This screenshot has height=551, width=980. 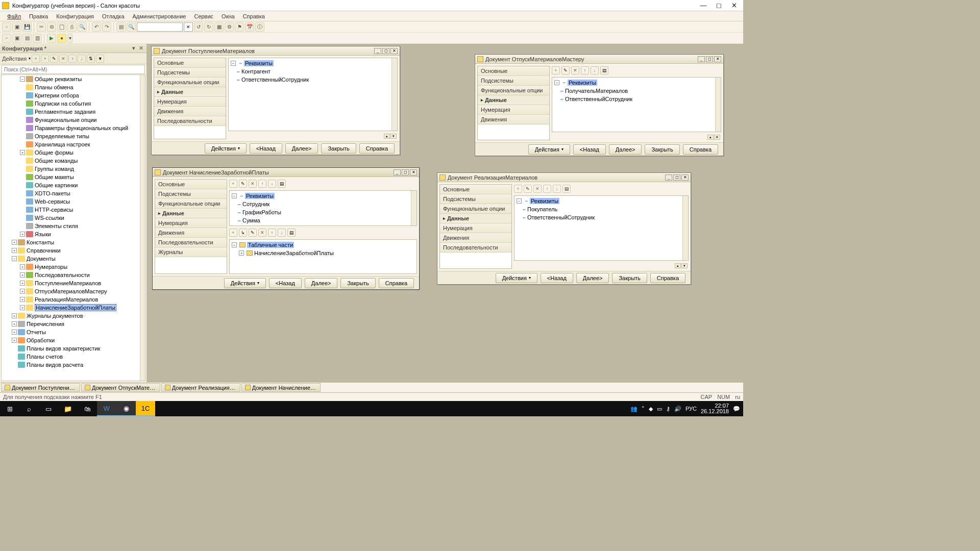 What do you see at coordinates (82, 27) in the screenshot?
I see `tb-find-icon: 🔍` at bounding box center [82, 27].